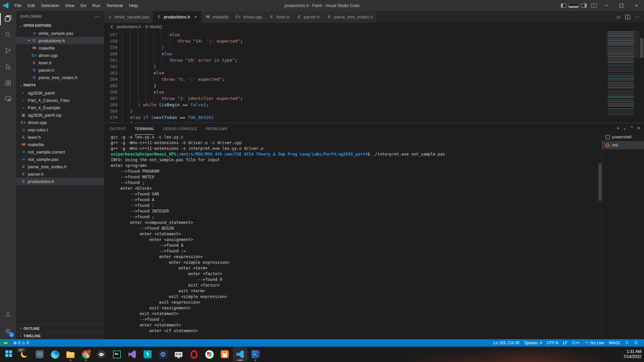  What do you see at coordinates (60, 115) in the screenshot?
I see `file-item: ▣ag2836_part4.zip` at bounding box center [60, 115].